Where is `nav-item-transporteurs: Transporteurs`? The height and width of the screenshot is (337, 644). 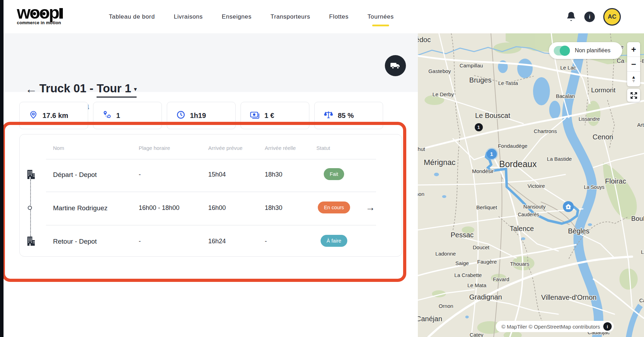
nav-item-transporteurs: Transporteurs is located at coordinates (290, 17).